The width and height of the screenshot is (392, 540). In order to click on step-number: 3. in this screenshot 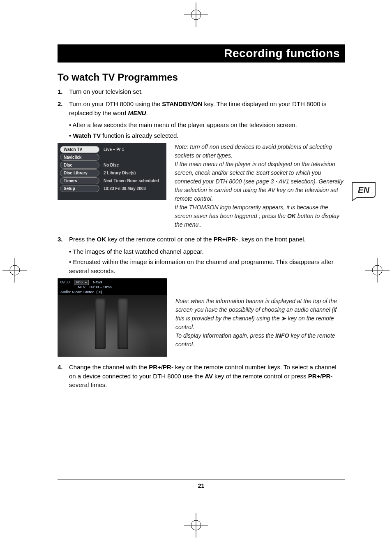, I will do `click(63, 239)`.